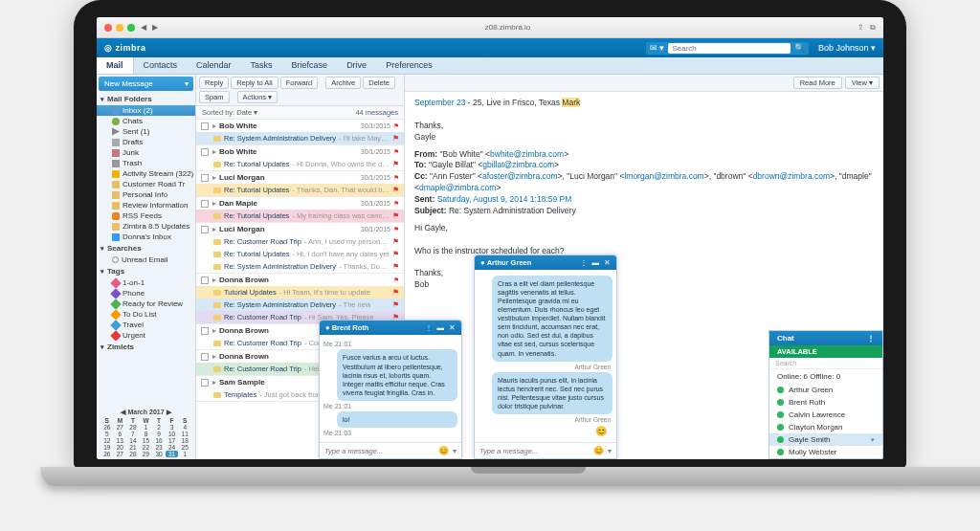 This screenshot has height=531, width=980. Describe the element at coordinates (862, 82) in the screenshot. I see `view-menu: View ▾` at that location.